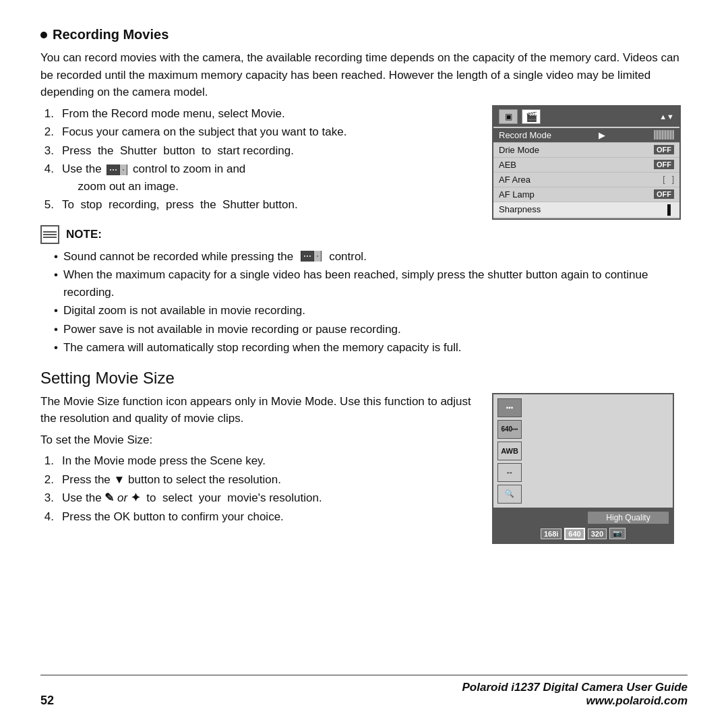  What do you see at coordinates (260, 480) in the screenshot?
I see `setting-step-2: 2. Press the ▼ button to select the reso…` at bounding box center [260, 480].